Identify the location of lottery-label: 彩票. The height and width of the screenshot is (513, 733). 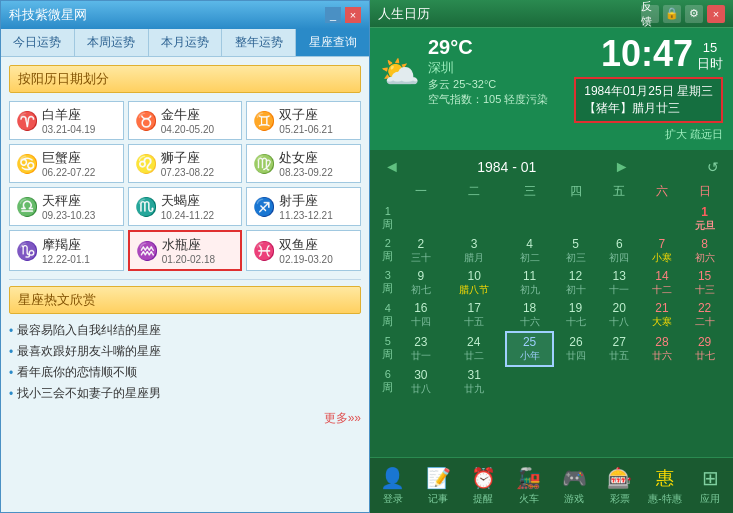
(620, 499).